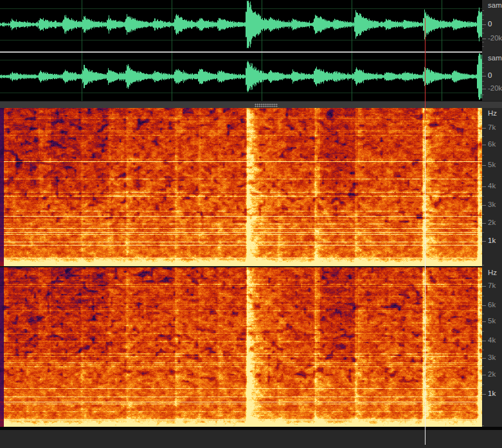 This screenshot has width=502, height=448. What do you see at coordinates (492, 26) in the screenshot?
I see `amplitude-scale-ch1: sam0-20k` at bounding box center [492, 26].